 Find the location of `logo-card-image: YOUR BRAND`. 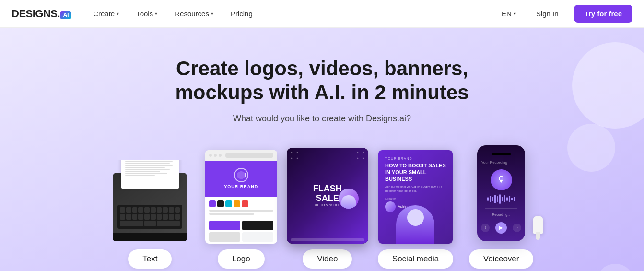

logo-card-image: YOUR BRAND is located at coordinates (241, 197).